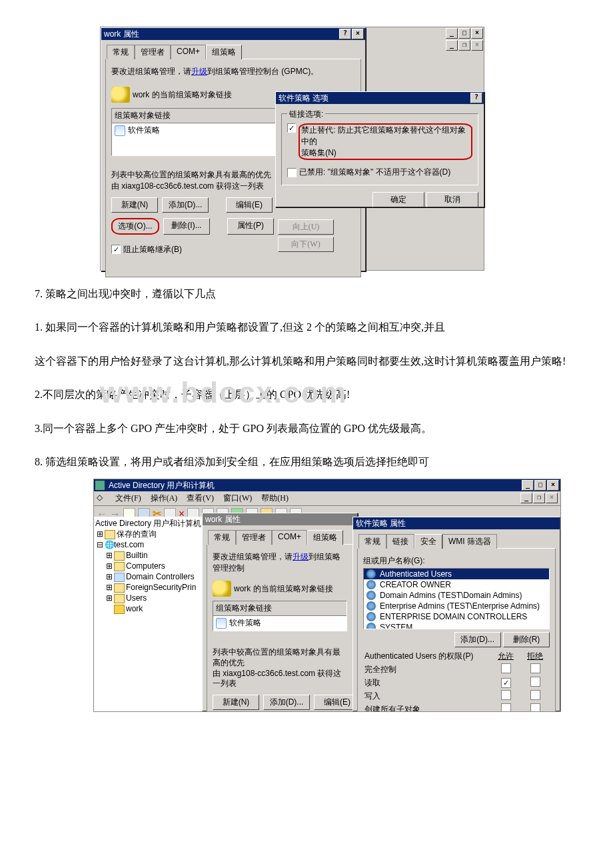 Image resolution: width=613 pixels, height=868 pixels. I want to click on para-7: 7. 策略之间出现冲突时，遵循以下几点, so click(306, 294).